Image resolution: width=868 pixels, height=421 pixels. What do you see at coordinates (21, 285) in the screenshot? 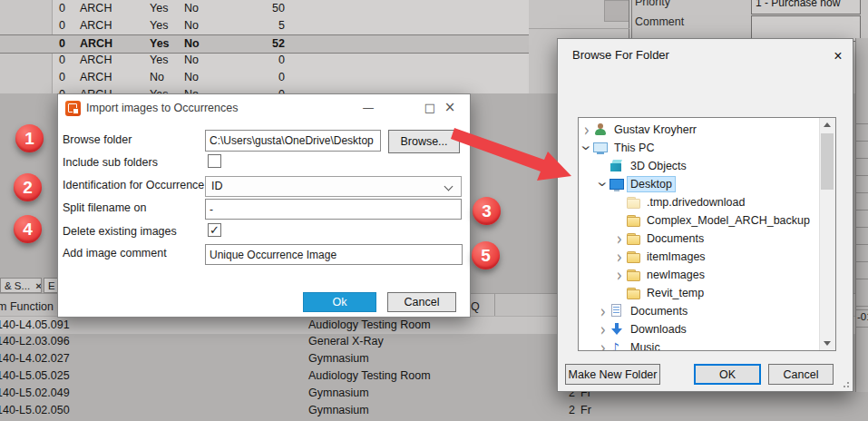
I see `tab-active: & S... ×` at bounding box center [21, 285].